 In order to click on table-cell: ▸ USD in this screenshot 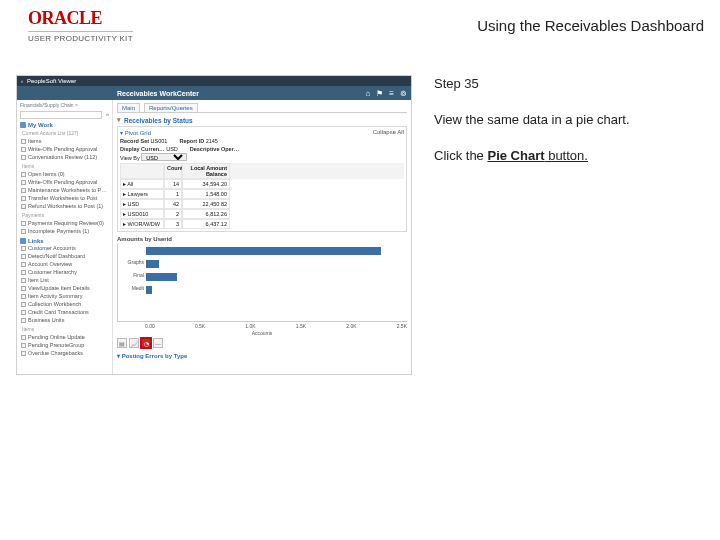, I will do `click(142, 204)`.